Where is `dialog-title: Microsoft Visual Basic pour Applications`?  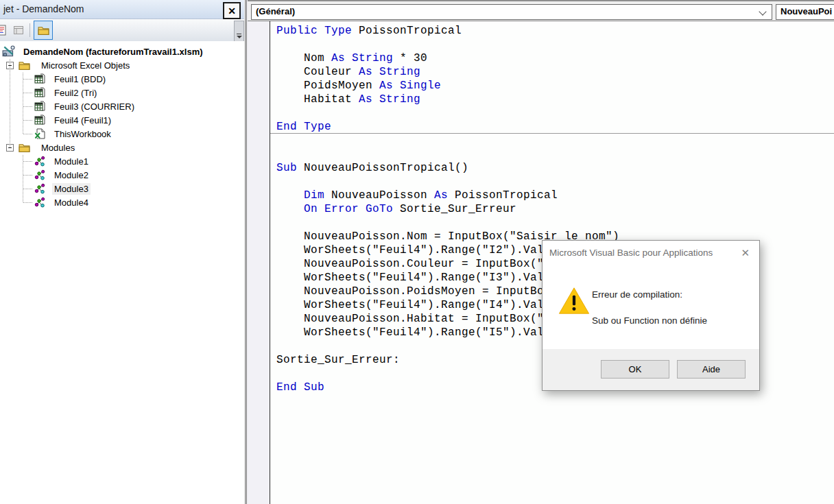
dialog-title: Microsoft Visual Basic pour Applications is located at coordinates (631, 252).